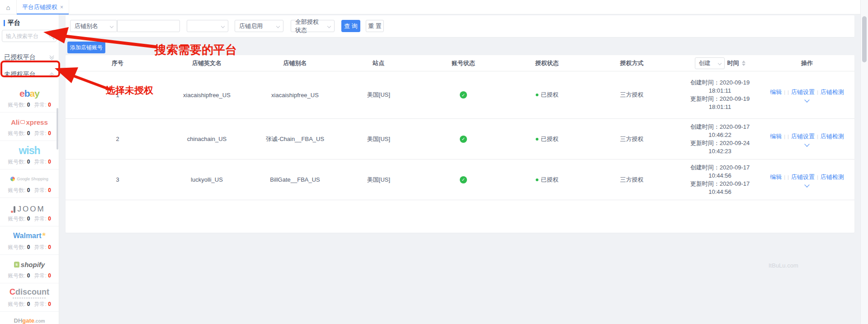 Image resolution: width=868 pixels, height=324 pixels. Describe the element at coordinates (295, 63) in the screenshot. I see `col-alias: 店铺别名` at that location.